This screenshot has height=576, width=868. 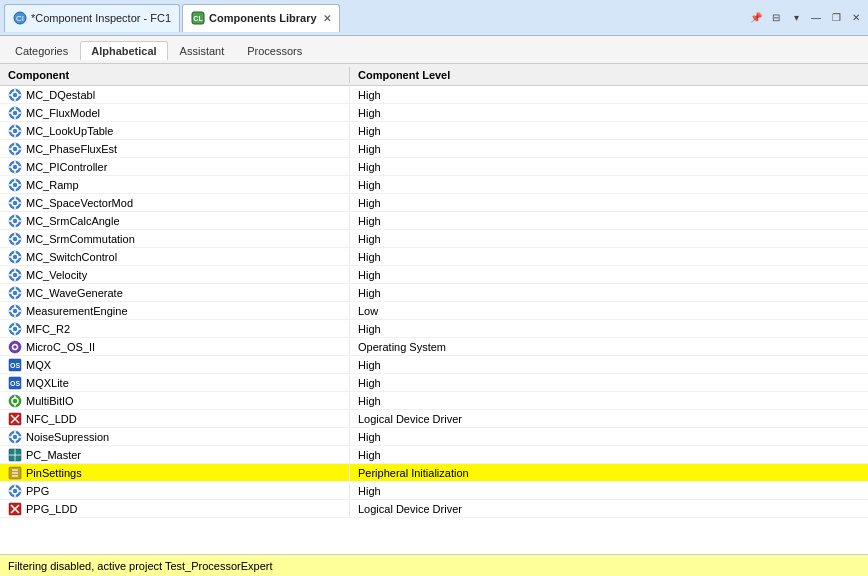 I want to click on row-component-name: MC_FluxModel, so click(x=175, y=113).